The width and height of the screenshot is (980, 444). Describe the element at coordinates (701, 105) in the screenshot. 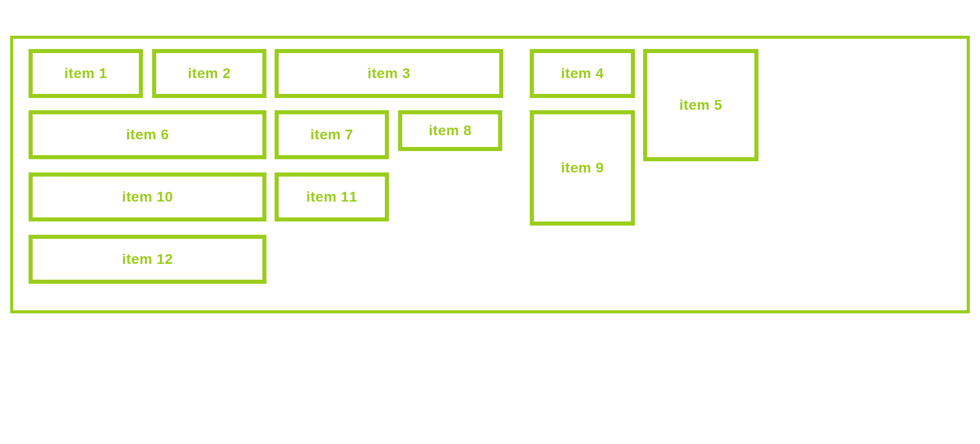

I see `box-item-5: item 5` at that location.